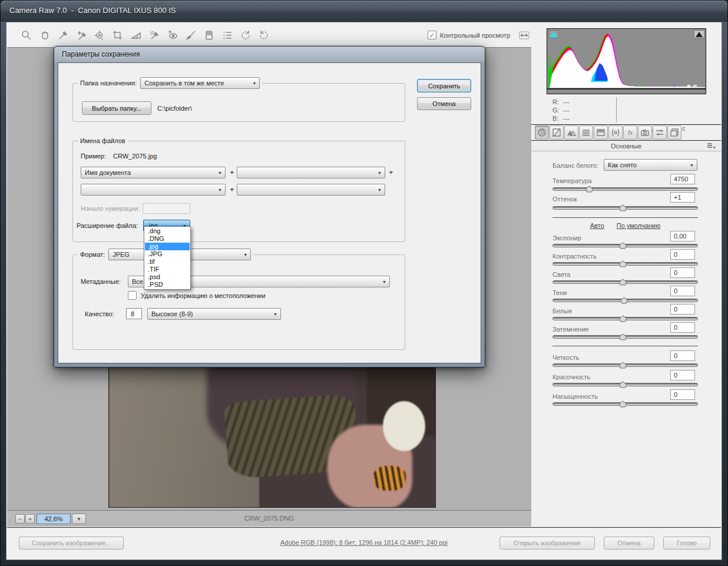  Describe the element at coordinates (134, 313) in the screenshot. I see `quality-input: 8` at that location.